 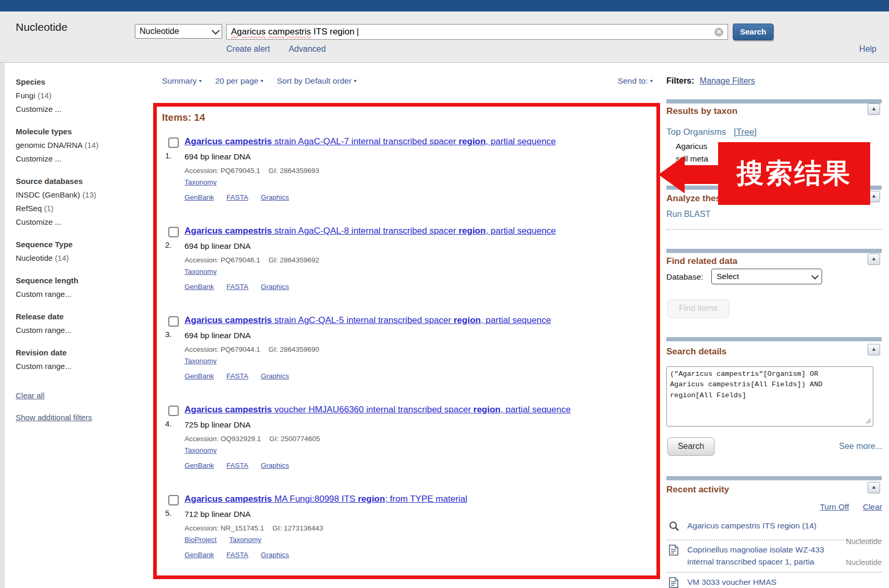 I want to click on sidebar-section-heading: Revision date, so click(x=79, y=353).